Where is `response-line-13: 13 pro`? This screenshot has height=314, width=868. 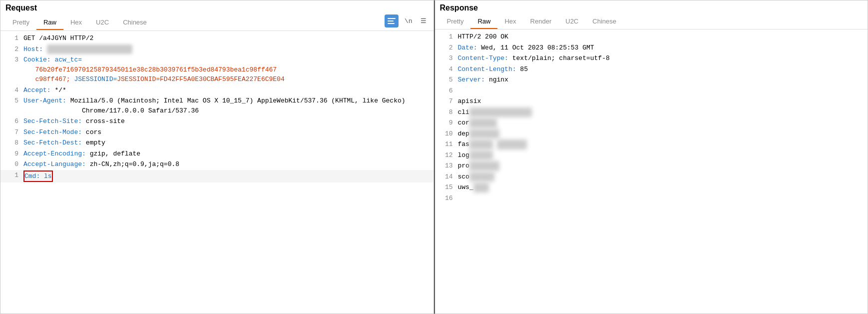
response-line-13: 13 pro is located at coordinates (651, 166).